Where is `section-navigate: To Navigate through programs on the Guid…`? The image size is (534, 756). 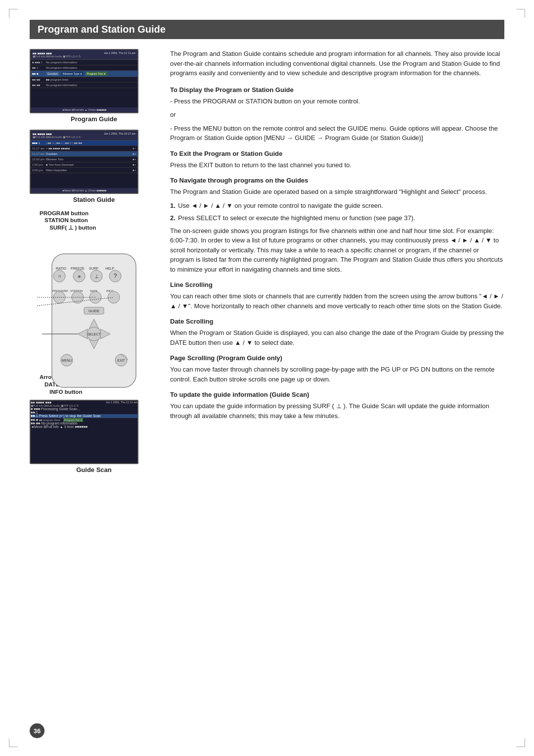 section-navigate: To Navigate through programs on the Guid… is located at coordinates (337, 226).